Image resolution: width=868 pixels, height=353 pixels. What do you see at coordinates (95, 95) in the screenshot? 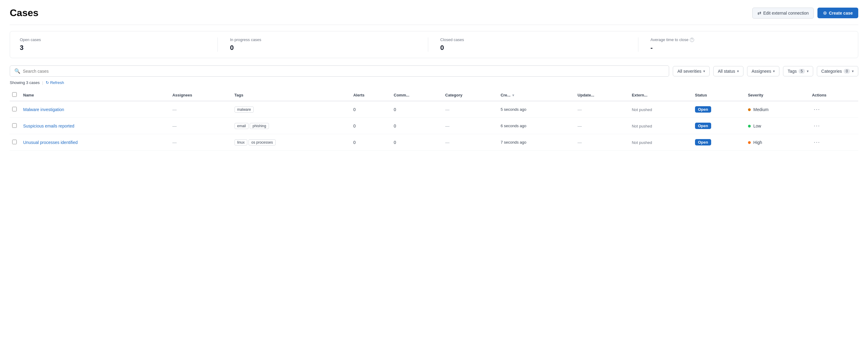
I see `col-name: Name` at bounding box center [95, 95].